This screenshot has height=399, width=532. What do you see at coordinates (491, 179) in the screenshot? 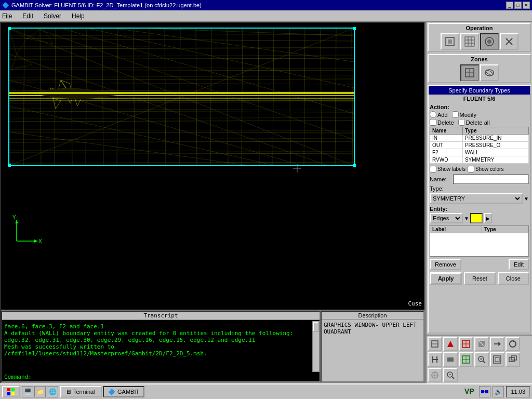
I see `name-field-input` at bounding box center [491, 179].